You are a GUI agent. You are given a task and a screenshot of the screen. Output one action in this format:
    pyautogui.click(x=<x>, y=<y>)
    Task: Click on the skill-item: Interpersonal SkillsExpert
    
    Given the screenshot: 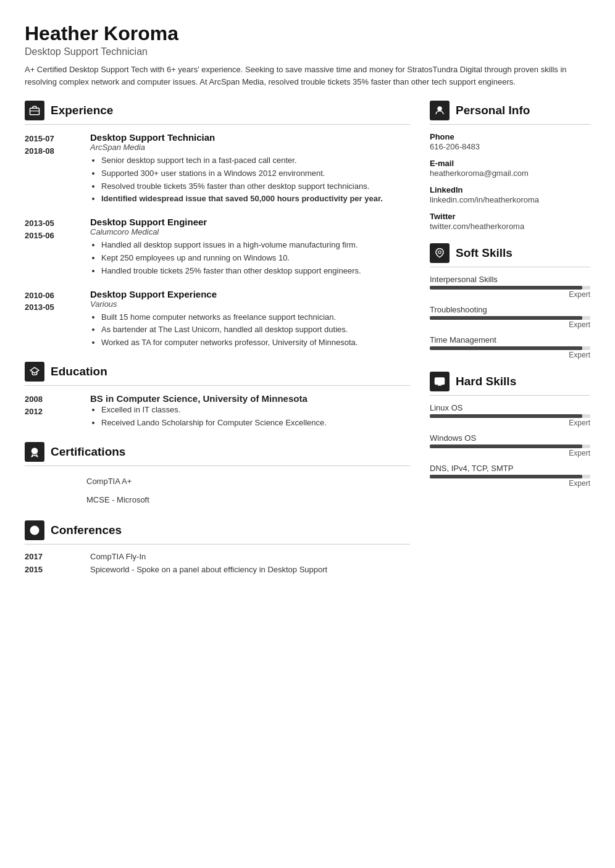 What is the action you would take?
    pyautogui.click(x=510, y=286)
    